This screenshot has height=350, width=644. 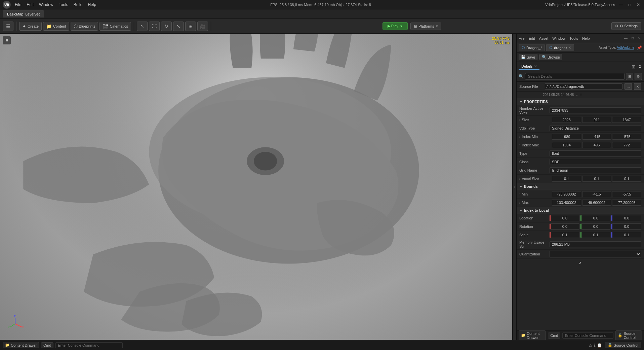 I want to click on voxel-size-y: 0.1, so click(x=597, y=179).